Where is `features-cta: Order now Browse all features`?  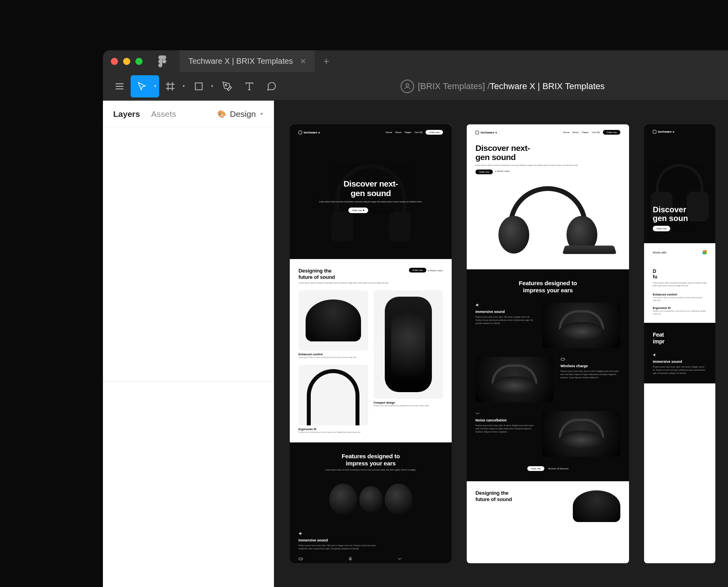 features-cta: Order now Browse all features is located at coordinates (548, 469).